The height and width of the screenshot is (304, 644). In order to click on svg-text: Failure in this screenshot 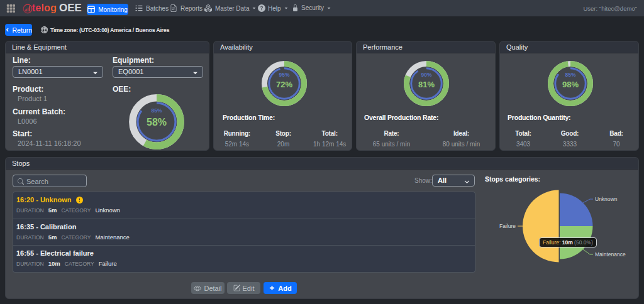, I will do `click(508, 226)`.